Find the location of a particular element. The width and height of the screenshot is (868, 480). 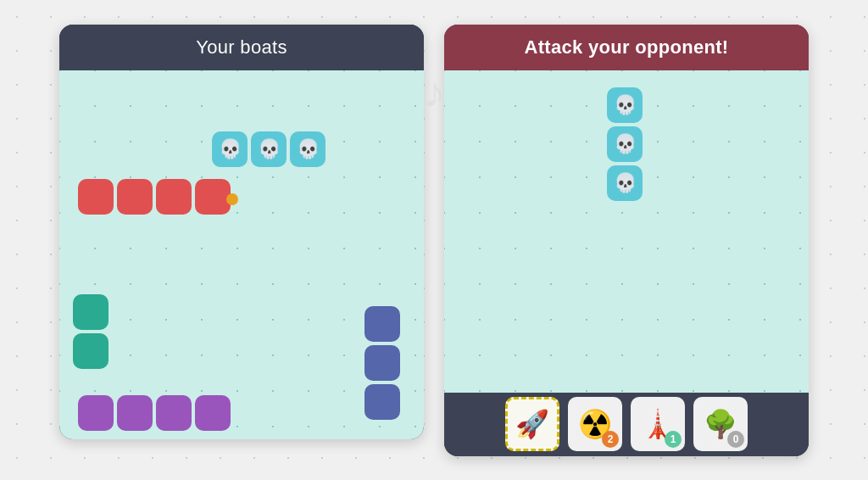

weapon-tower: 🗼 1 is located at coordinates (658, 424).